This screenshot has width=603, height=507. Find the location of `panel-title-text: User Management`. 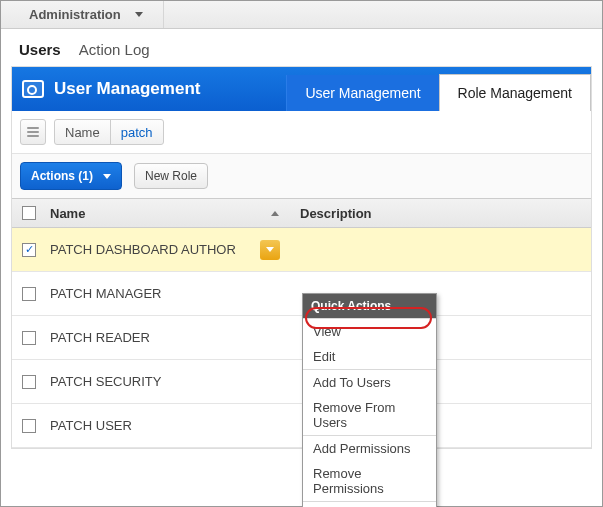

panel-title-text: User Management is located at coordinates (127, 89).